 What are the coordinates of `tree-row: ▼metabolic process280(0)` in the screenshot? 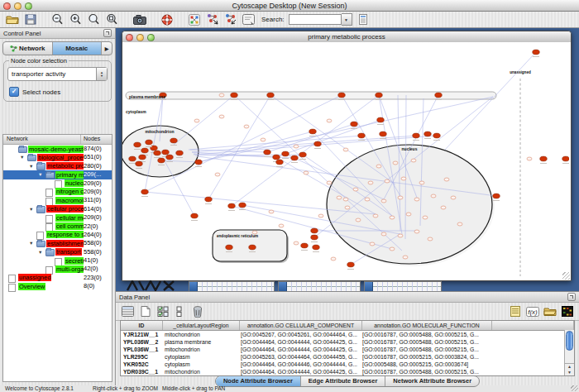 It's located at (58, 166).